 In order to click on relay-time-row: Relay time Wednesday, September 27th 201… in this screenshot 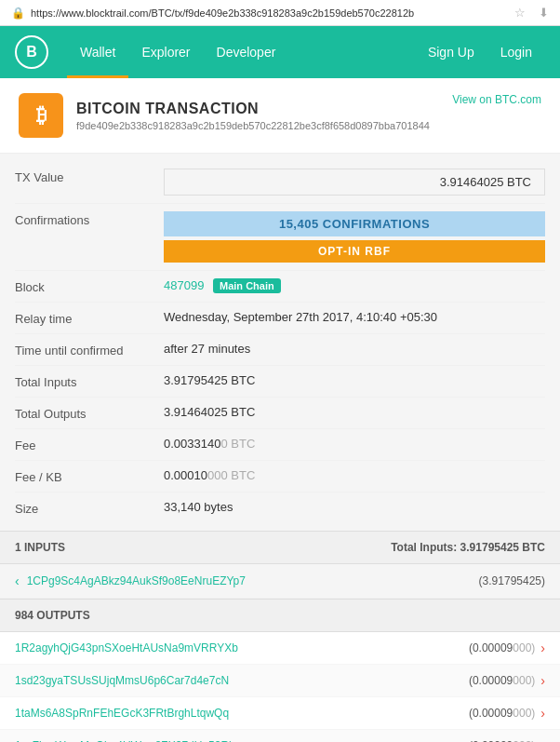, I will do `click(280, 318)`.